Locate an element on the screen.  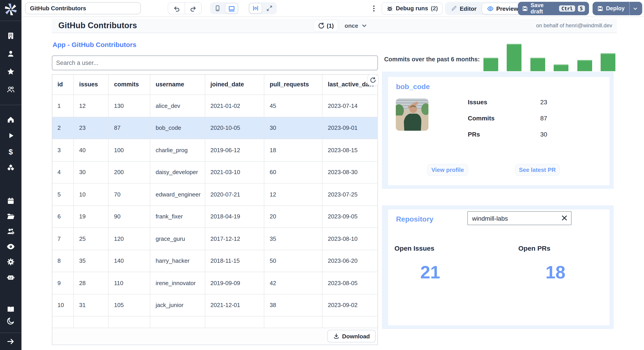
commits-bar-chart is located at coordinates (550, 57).